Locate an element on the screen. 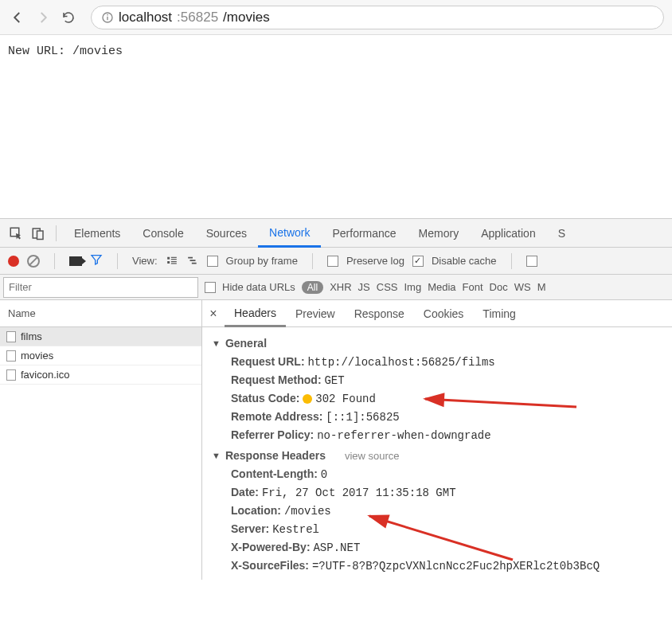  disable-cache-label: Disable cache is located at coordinates (464, 261).